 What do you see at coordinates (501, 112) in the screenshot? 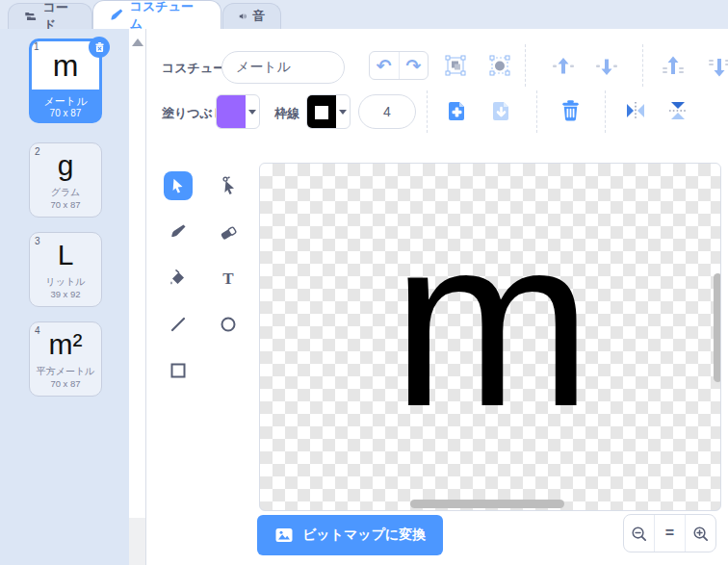
I see `paste-icon` at bounding box center [501, 112].